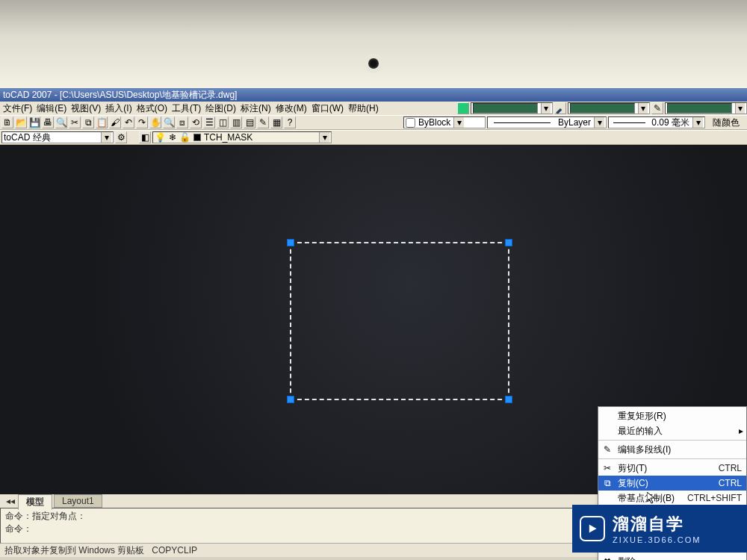 This screenshot has width=747, height=560. I want to click on byblock-label: ByBlock, so click(435, 122).